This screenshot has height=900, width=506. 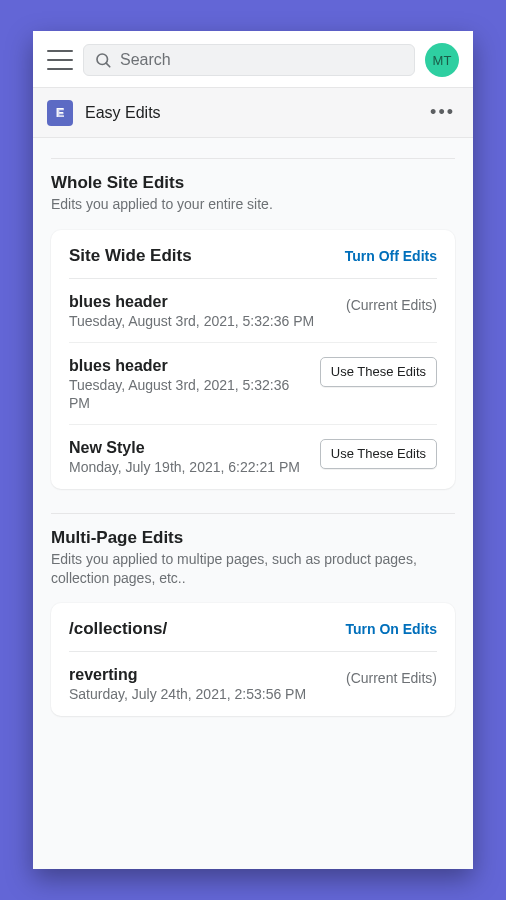 What do you see at coordinates (60, 60) in the screenshot?
I see `hamburger-icon` at bounding box center [60, 60].